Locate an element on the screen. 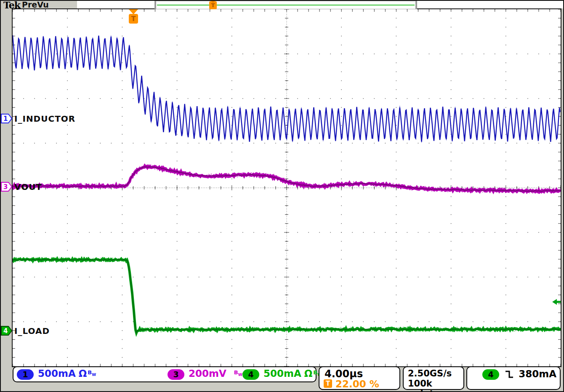 The image size is (564, 392). acquisition-mode-label: PreVu is located at coordinates (35, 5).